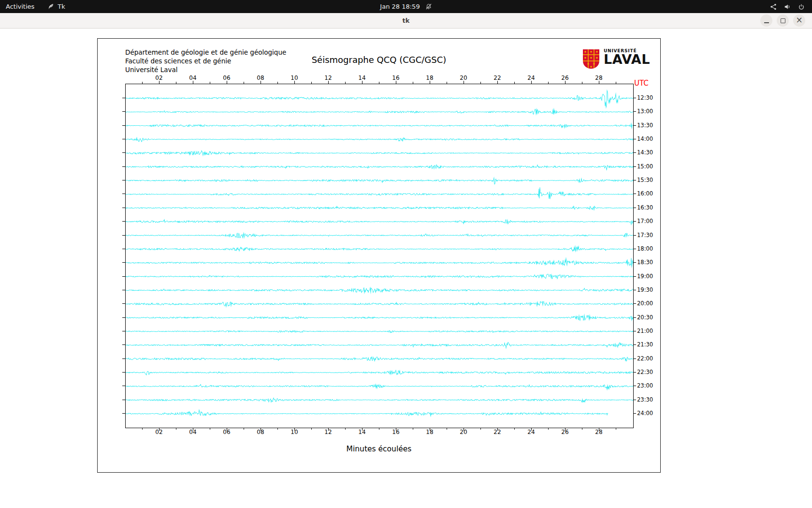 The image size is (812, 508). Describe the element at coordinates (395, 78) in the screenshot. I see `x-tick-label: 16` at that location.